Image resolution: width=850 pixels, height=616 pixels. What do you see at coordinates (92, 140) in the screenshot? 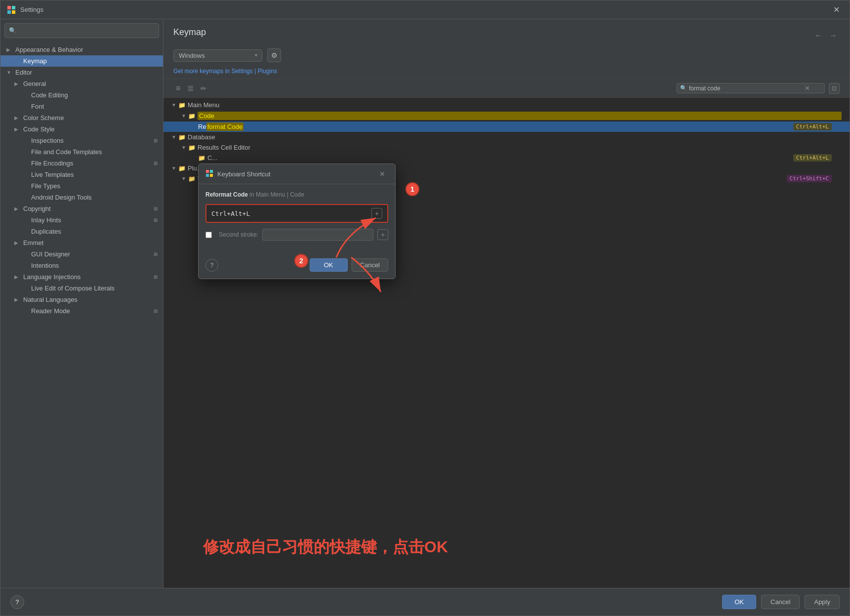
I see `sidebar-item-label: Inspections` at bounding box center [92, 140].